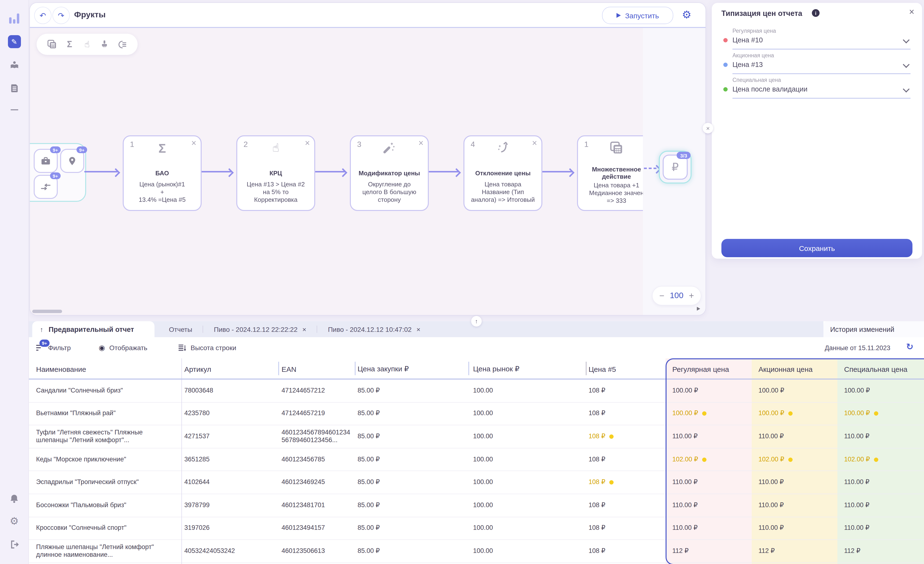 The width and height of the screenshot is (924, 564). I want to click on flow-node-bao: 1 × Σ БАО Цена (рынок)#1+13.4% =Цена #5, so click(162, 173).